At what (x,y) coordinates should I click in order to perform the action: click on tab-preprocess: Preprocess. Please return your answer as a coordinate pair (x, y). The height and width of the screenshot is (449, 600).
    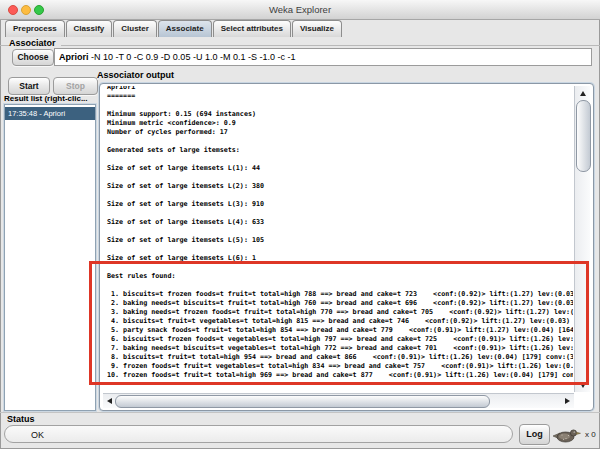
    Looking at the image, I should click on (35, 28).